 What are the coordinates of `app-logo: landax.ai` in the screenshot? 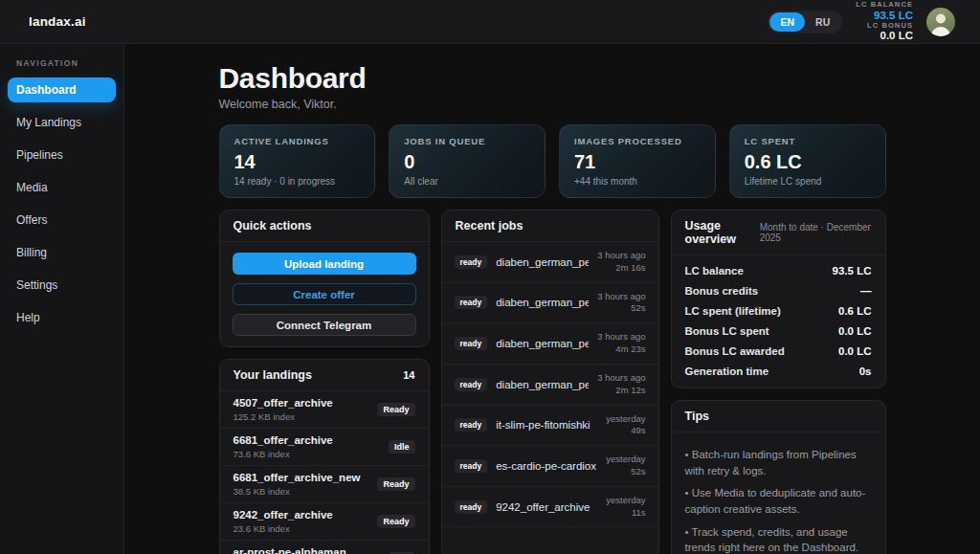 It's located at (57, 21).